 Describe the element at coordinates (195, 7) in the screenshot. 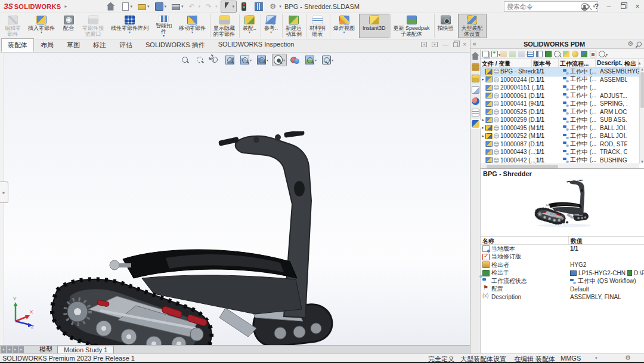

I see `undo-icon: ▾` at that location.